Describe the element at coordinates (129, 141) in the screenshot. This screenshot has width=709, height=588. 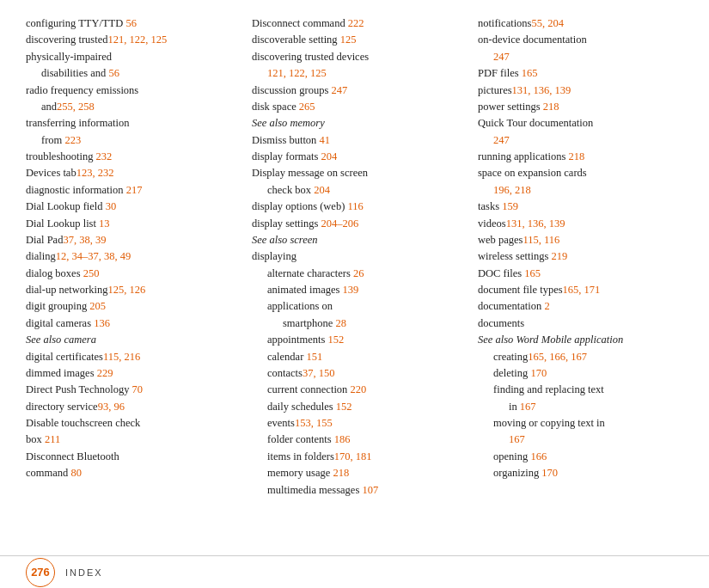
I see `index-entry: from 223` at that location.